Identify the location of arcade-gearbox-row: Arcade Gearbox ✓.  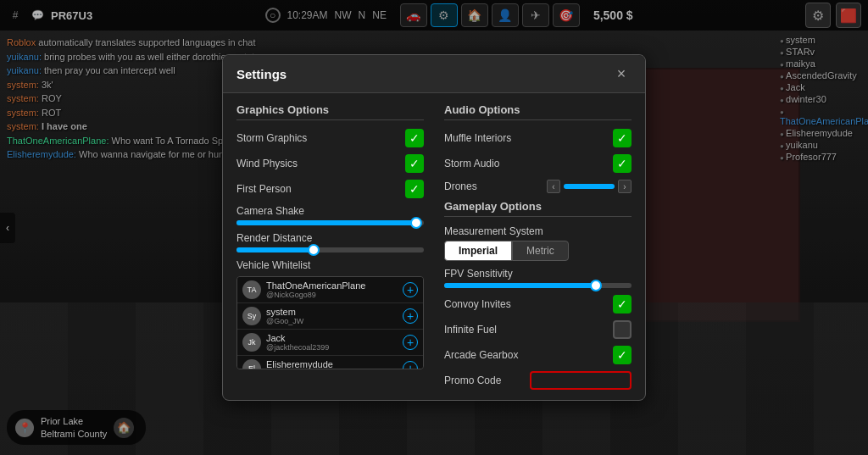
(537, 355).